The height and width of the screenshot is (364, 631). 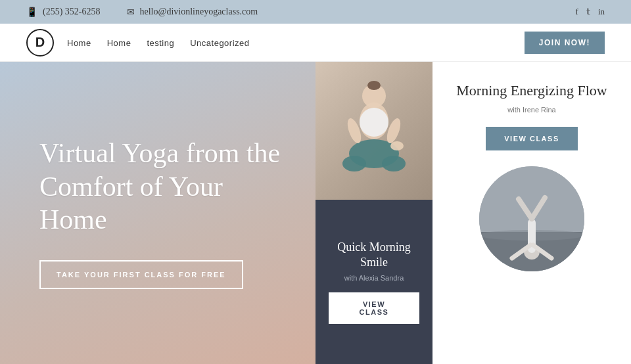 What do you see at coordinates (375, 278) in the screenshot?
I see `dark-card-instructor: with Alexia Sandra` at bounding box center [375, 278].